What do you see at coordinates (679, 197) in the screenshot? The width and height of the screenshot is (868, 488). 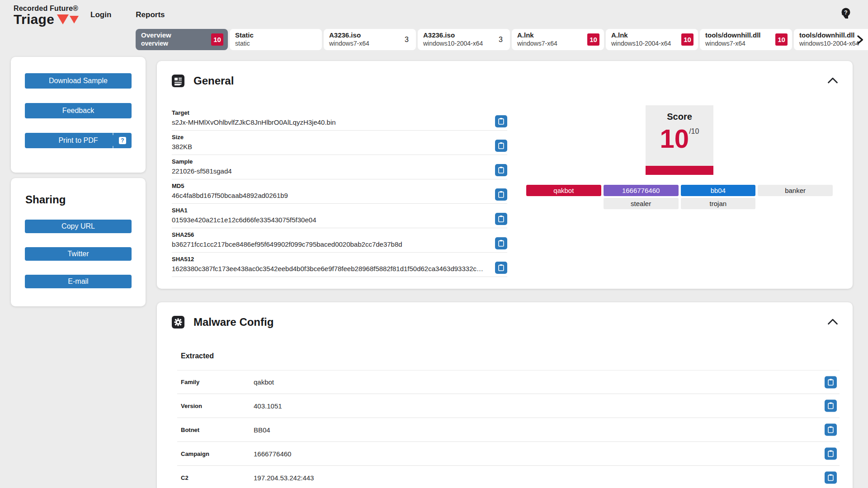 I see `tag-list: qakbot 1666776460 bb04 banker stealer tr…` at bounding box center [679, 197].